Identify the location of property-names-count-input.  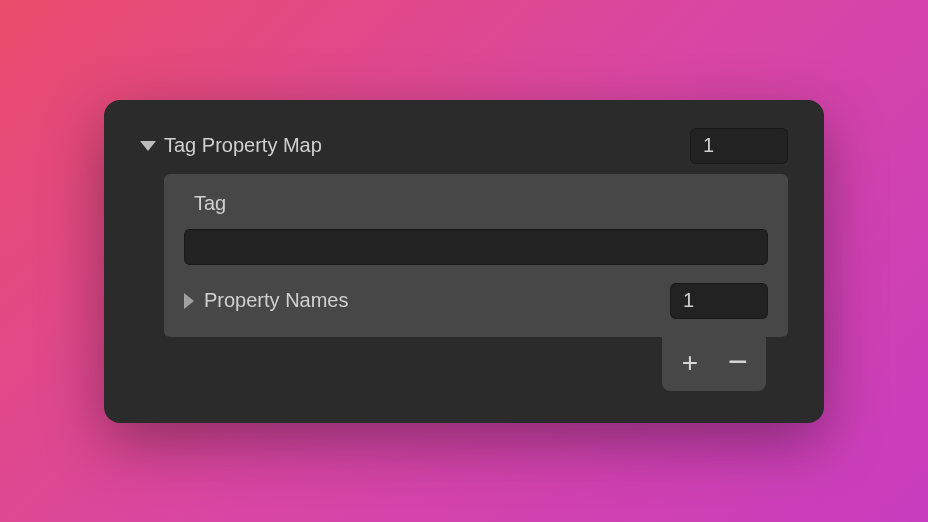
(719, 301).